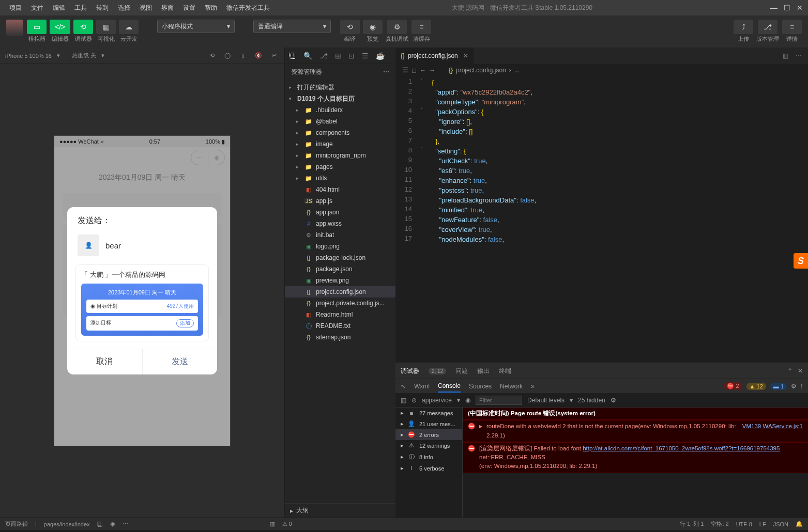  What do you see at coordinates (83, 27) in the screenshot?
I see `调试器-button: ⟲` at bounding box center [83, 27].